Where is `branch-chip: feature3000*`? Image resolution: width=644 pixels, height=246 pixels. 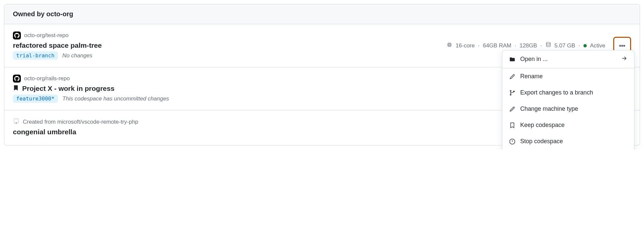
branch-chip: feature3000* is located at coordinates (35, 99).